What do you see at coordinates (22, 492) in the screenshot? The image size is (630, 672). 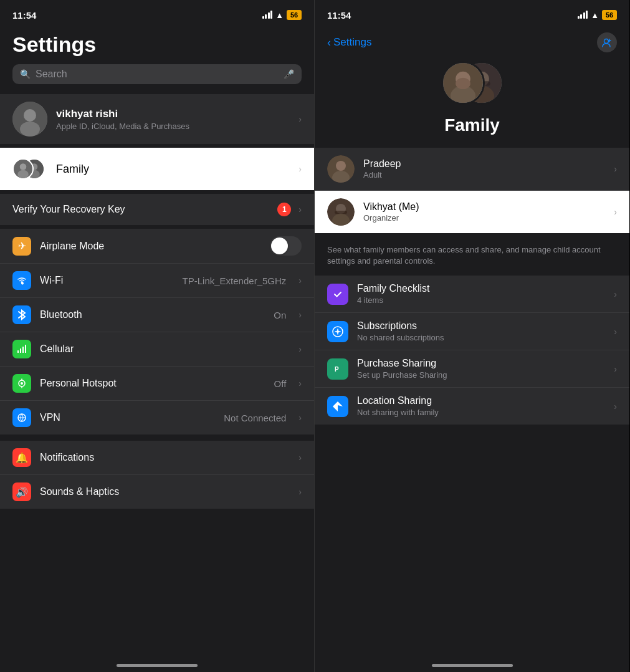 I see `sounds-icon: 🔊` at bounding box center [22, 492].